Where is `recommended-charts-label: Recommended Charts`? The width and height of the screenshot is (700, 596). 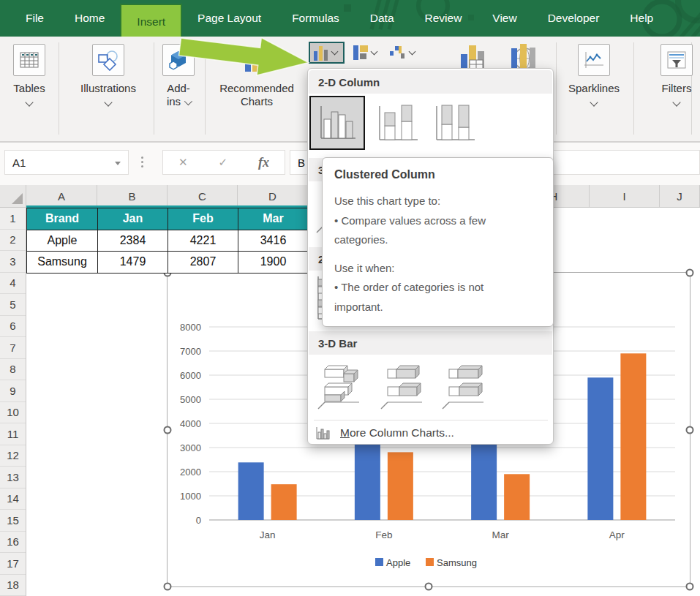
recommended-charts-label: Recommended Charts is located at coordinates (257, 95).